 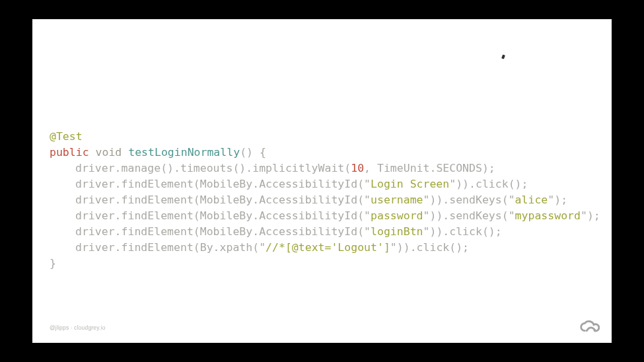 I want to click on line-3c: );, so click(x=561, y=199).